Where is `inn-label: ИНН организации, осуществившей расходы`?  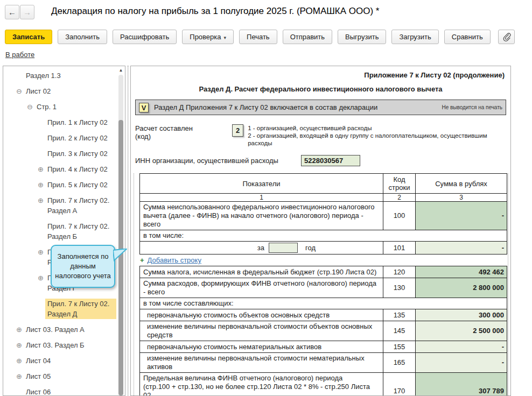 inn-label: ИНН организации, осуществившей расходы is located at coordinates (207, 160).